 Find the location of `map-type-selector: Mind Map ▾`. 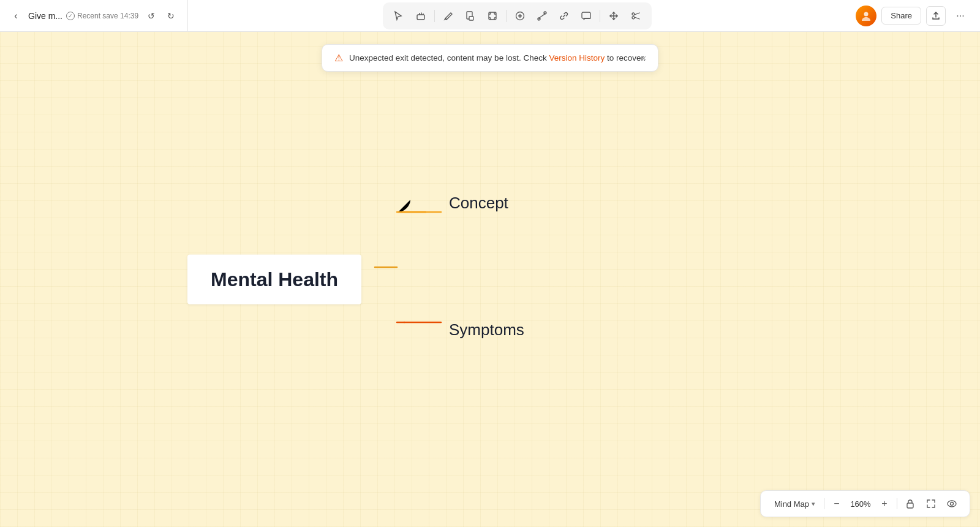

map-type-selector: Mind Map ▾ is located at coordinates (795, 504).